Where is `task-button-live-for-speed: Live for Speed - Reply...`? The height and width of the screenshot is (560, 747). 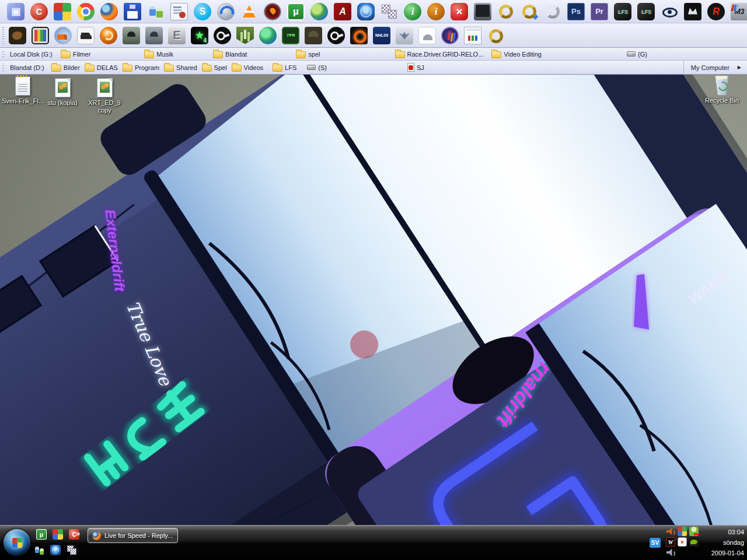 task-button-live-for-speed: Live for Speed - Reply... is located at coordinates (133, 536).